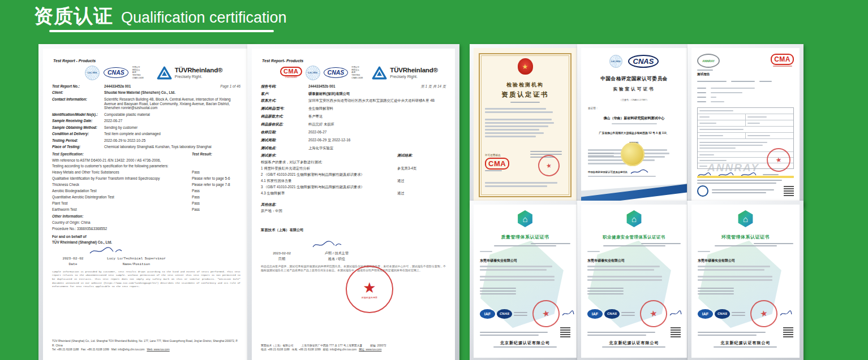 Image resolution: width=868 pixels, height=360 pixels. Describe the element at coordinates (275, 349) in the screenshot. I see `footer-tel: 电话: +86 21 6108 1188` at that location.